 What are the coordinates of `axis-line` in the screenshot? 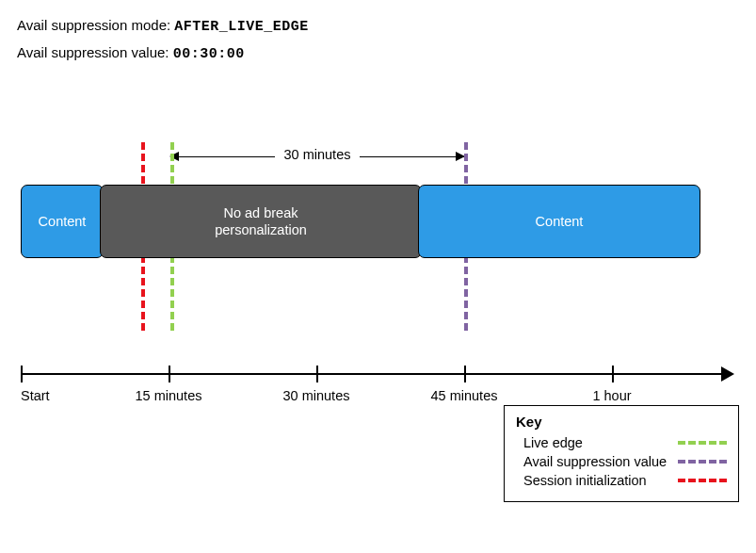 It's located at (371, 374).